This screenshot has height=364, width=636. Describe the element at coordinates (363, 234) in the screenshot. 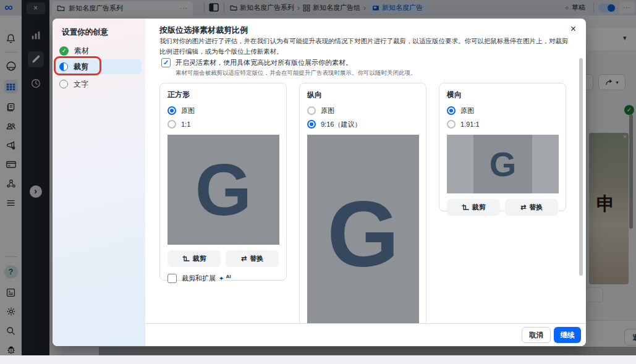

I see `media-preview-vertical: G` at that location.